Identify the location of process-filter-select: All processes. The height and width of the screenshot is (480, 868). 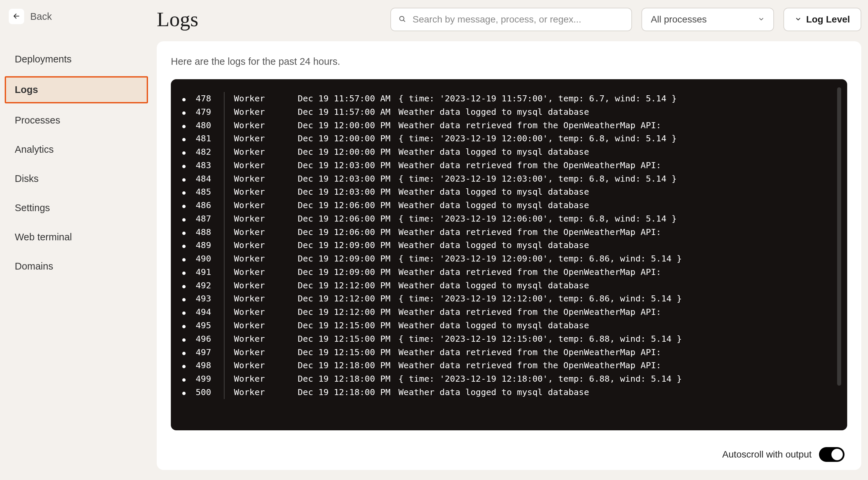
(708, 20).